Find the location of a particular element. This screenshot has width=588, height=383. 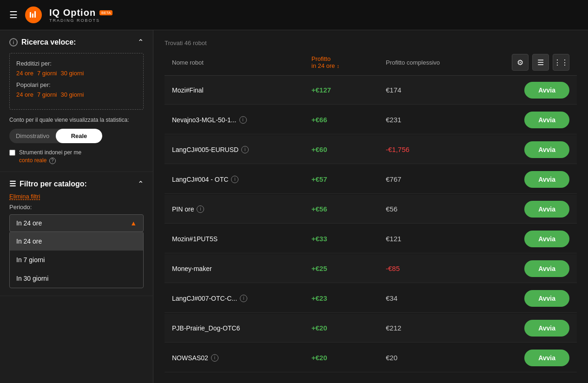

robot-profit-total: €56 is located at coordinates (455, 209).